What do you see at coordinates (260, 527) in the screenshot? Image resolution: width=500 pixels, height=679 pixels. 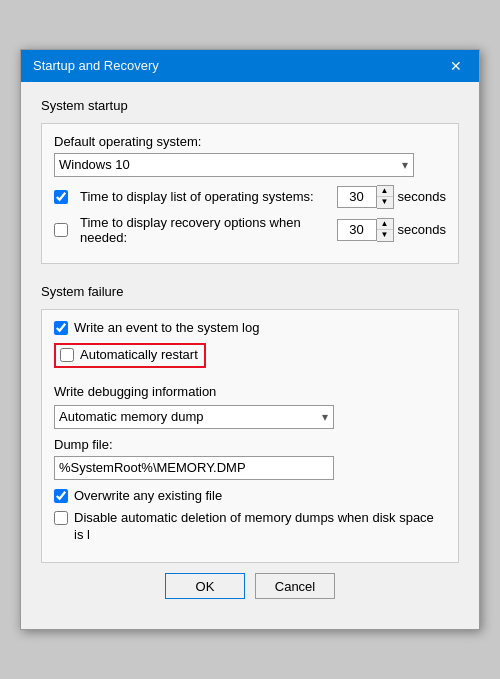 I see `disable-auto-delete-label: Disable automatic deletion of memory dum…` at bounding box center [260, 527].